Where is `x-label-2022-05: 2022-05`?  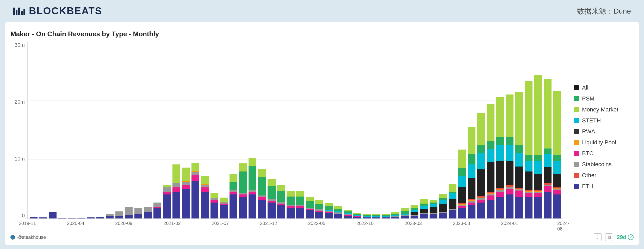 x-label-2022-05: 2022-05 is located at coordinates (317, 223).